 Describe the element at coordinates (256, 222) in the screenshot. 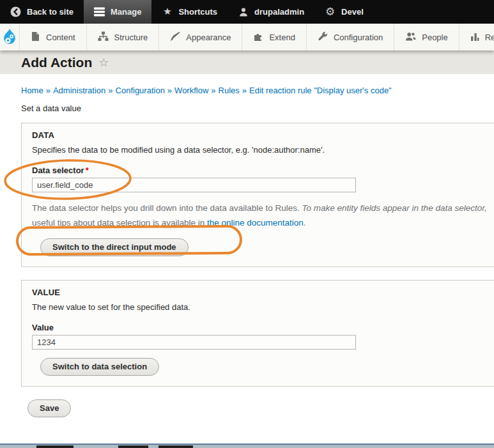

I see `online-documentation-link: the online documentation` at that location.